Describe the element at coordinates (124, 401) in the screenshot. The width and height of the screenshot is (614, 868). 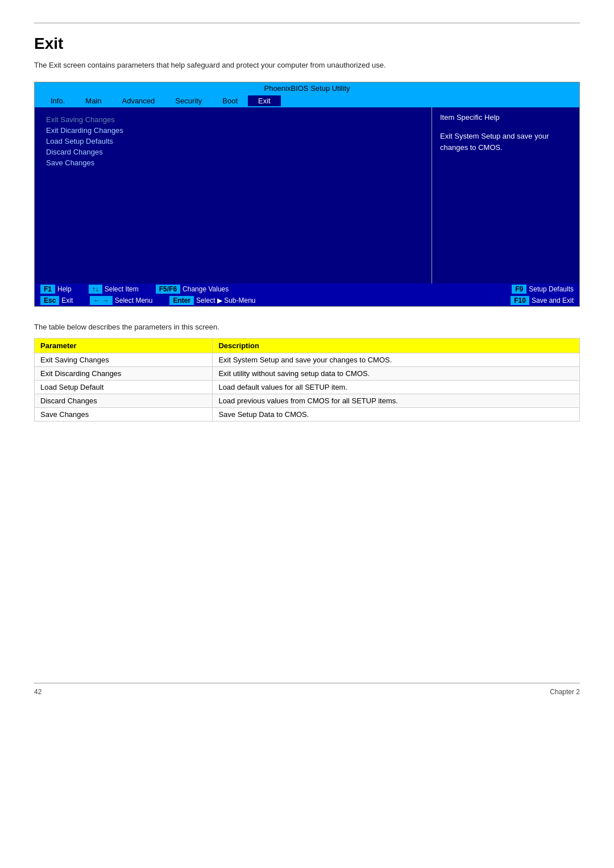
I see `cell-param: Discard Changes` at that location.